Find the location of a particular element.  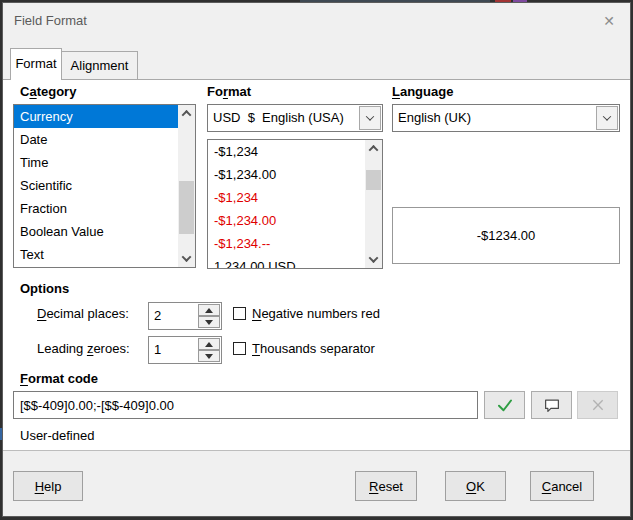

category-item-fraction: Fraction is located at coordinates (96, 208).